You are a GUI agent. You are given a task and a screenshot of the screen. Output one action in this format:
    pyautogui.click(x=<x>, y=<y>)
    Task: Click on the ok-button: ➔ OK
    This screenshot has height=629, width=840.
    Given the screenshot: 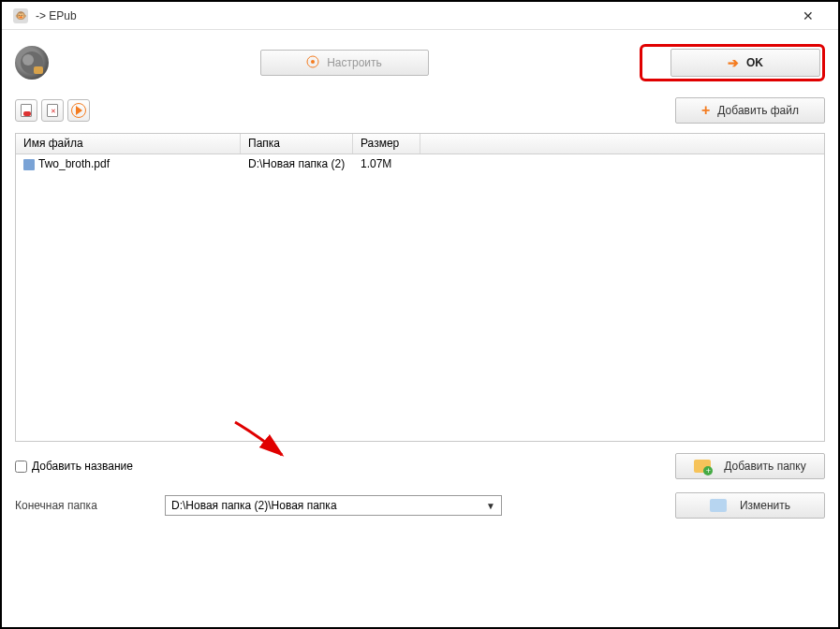 What is the action you would take?
    pyautogui.click(x=745, y=63)
    